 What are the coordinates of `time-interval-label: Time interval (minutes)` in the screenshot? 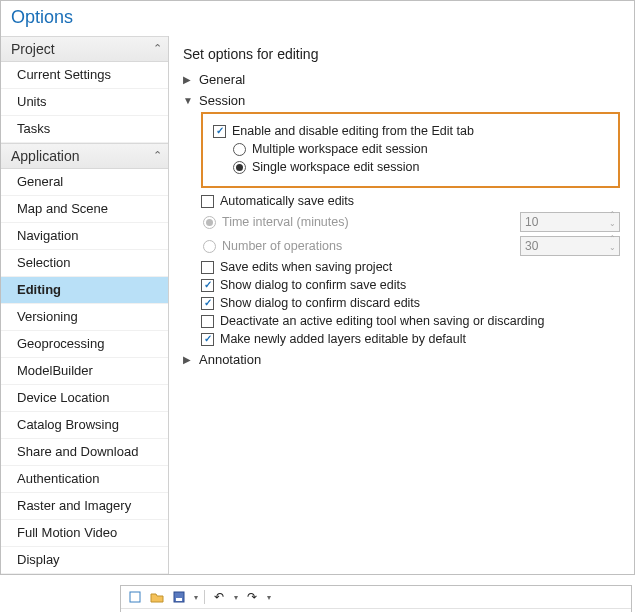 It's located at (286, 222).